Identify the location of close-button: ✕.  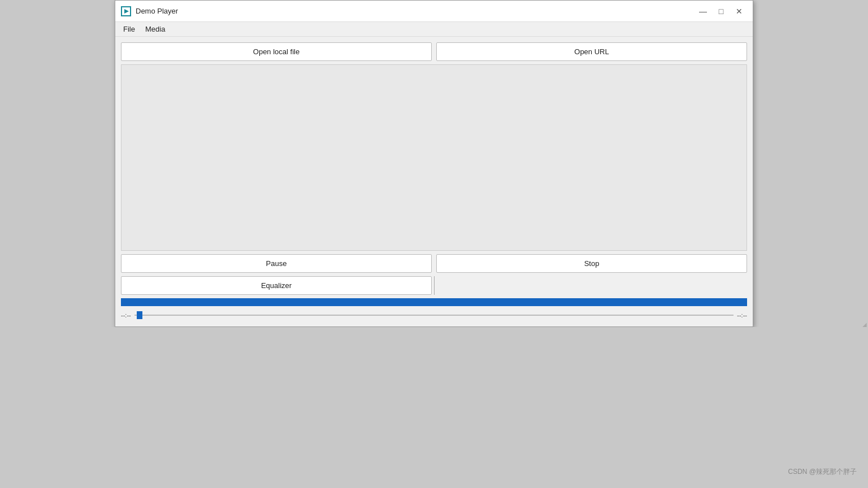
(739, 11).